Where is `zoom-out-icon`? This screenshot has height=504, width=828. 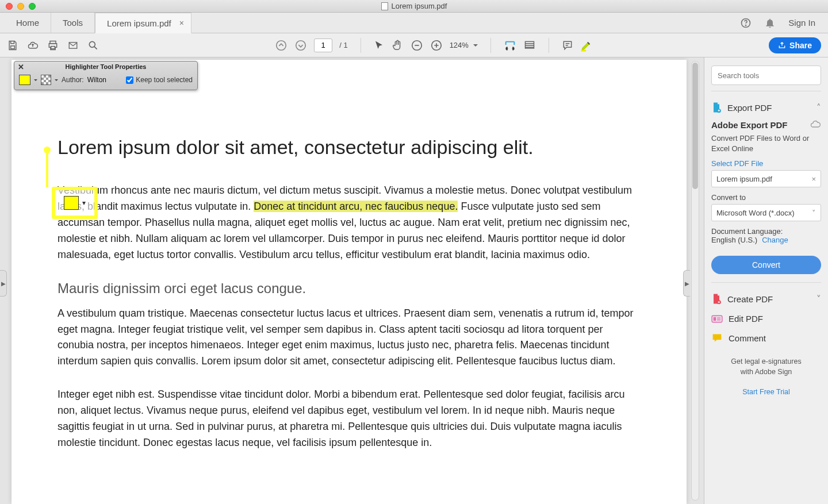 zoom-out-icon is located at coordinates (417, 45).